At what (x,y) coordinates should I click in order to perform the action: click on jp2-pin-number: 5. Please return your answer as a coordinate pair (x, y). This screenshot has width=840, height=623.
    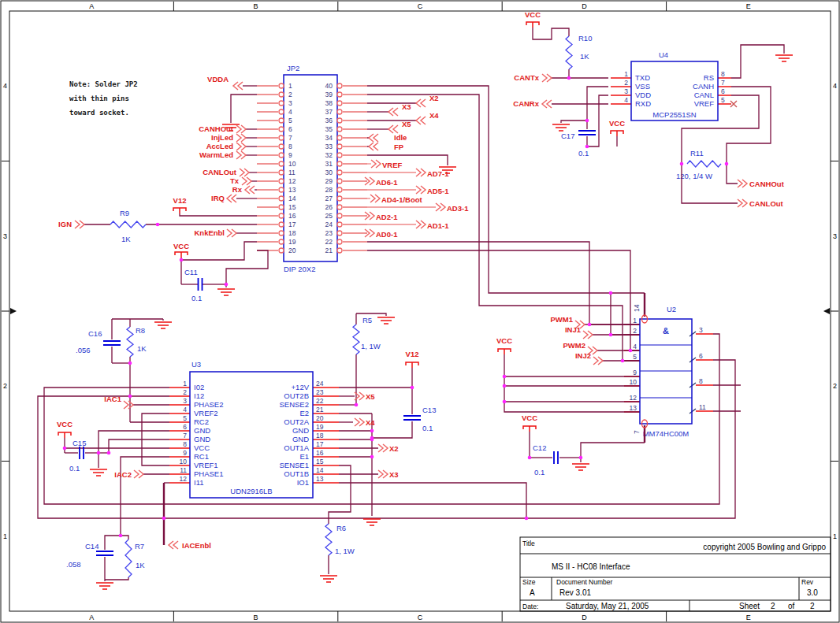
    Looking at the image, I should click on (290, 121).